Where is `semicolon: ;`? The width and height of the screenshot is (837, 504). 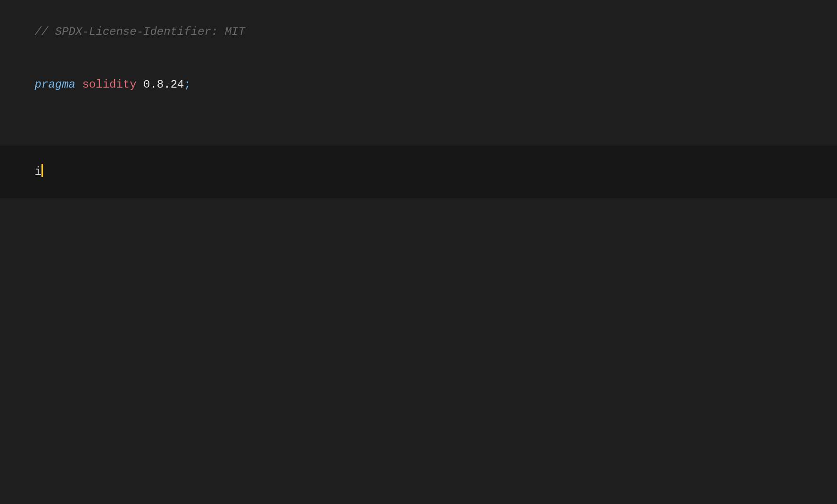
semicolon: ; is located at coordinates (187, 85).